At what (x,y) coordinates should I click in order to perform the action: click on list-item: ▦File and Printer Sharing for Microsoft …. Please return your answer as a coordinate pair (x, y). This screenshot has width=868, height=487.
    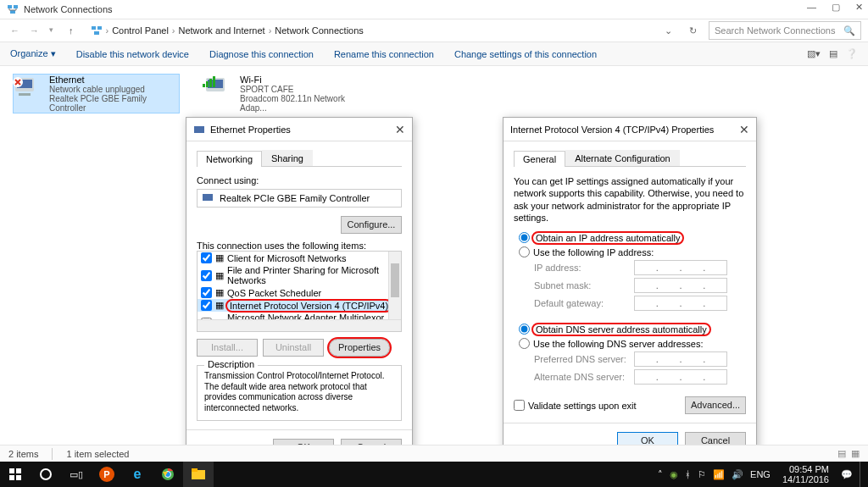
    Looking at the image, I should click on (299, 275).